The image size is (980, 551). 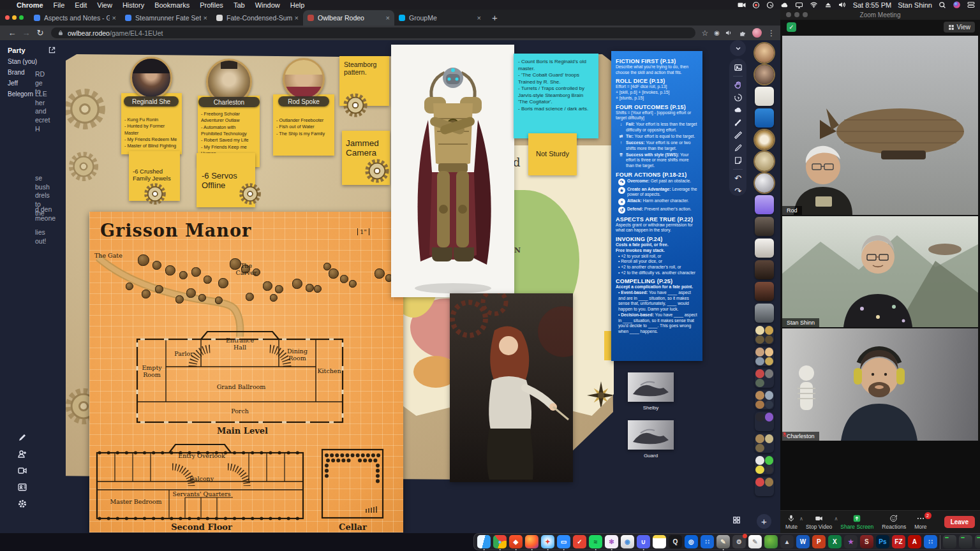 What do you see at coordinates (828, 5) in the screenshot?
I see `eject-icon` at bounding box center [828, 5].